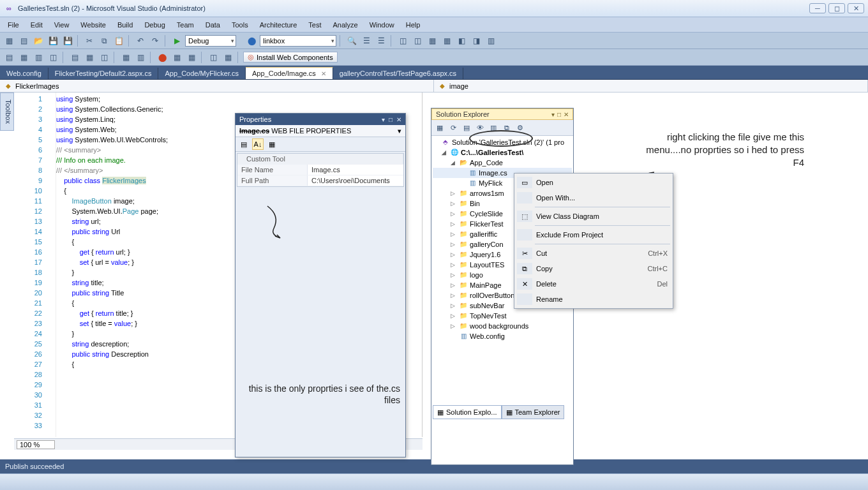 This screenshot has height=490, width=868. Describe the element at coordinates (320, 119) in the screenshot. I see `properties-title: Properties ▾ □ ✕` at that location.